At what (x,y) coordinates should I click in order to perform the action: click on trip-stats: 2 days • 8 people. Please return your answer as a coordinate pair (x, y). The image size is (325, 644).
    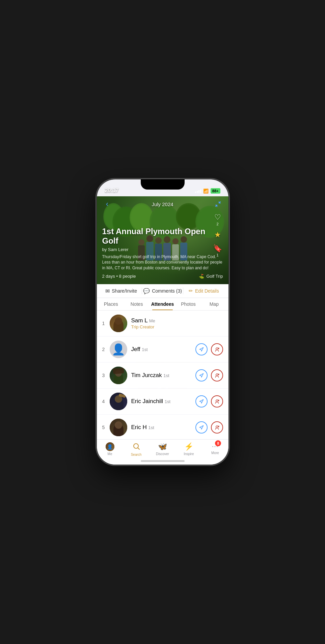
    Looking at the image, I should click on (119, 276).